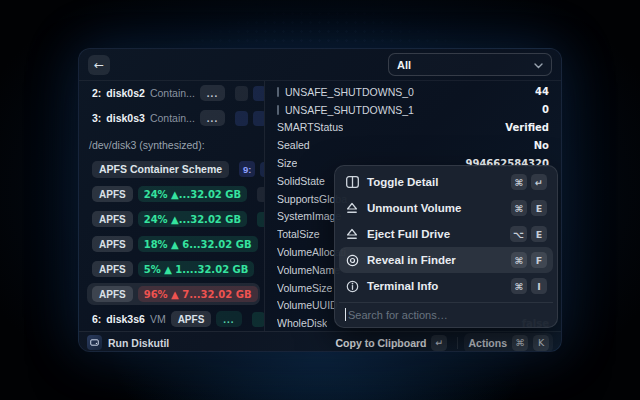  What do you see at coordinates (320, 342) in the screenshot?
I see `status-bar: Run Diskutil Copy to Clipboard ↵ Actions…` at bounding box center [320, 342].